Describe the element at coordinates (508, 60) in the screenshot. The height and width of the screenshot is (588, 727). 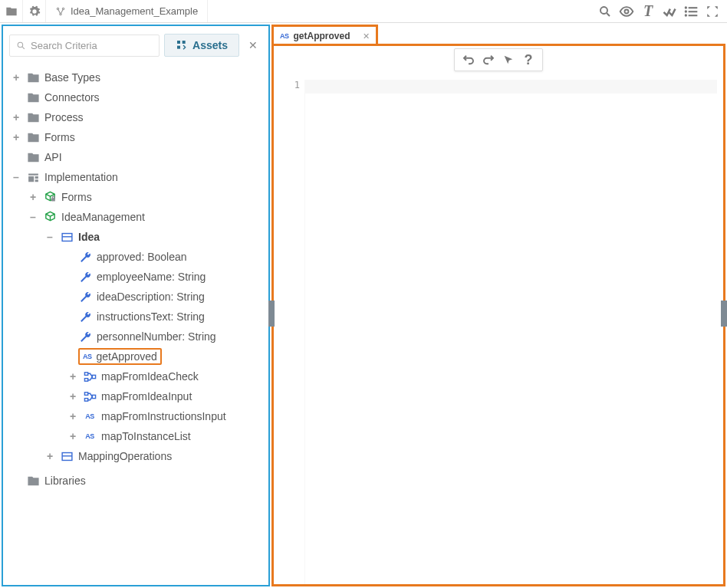
I see `cursor-icon` at that location.